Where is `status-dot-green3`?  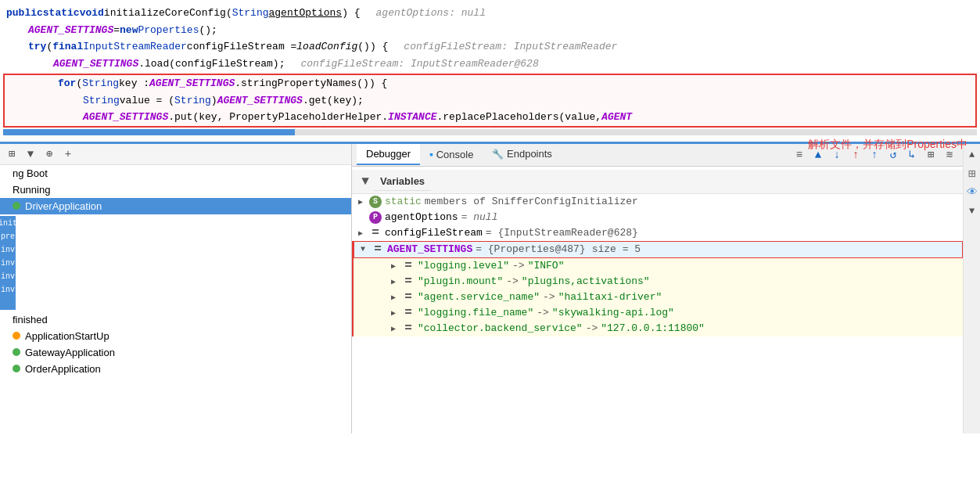 status-dot-green3 is located at coordinates (16, 369).